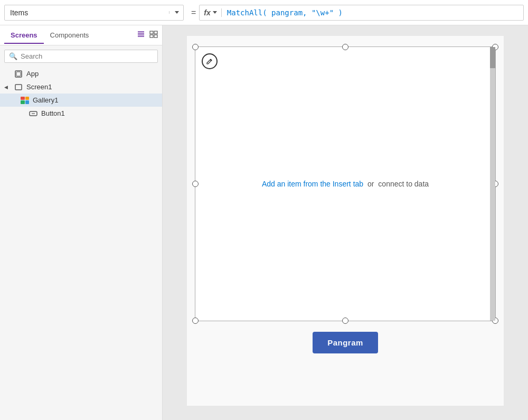 This screenshot has height=420, width=528. What do you see at coordinates (81, 87) in the screenshot?
I see `tree-item-screen1: ◀ Screen1` at bounding box center [81, 87].